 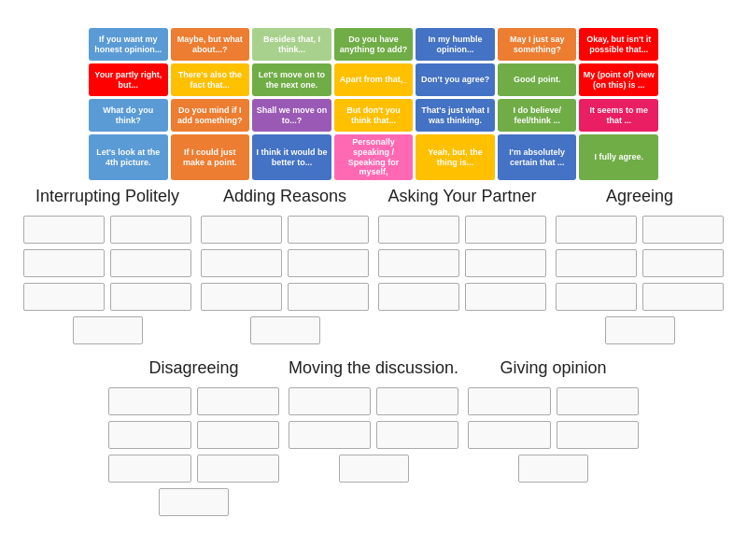 I want to click on category-title-adding: Adding Reasons, so click(x=285, y=196).